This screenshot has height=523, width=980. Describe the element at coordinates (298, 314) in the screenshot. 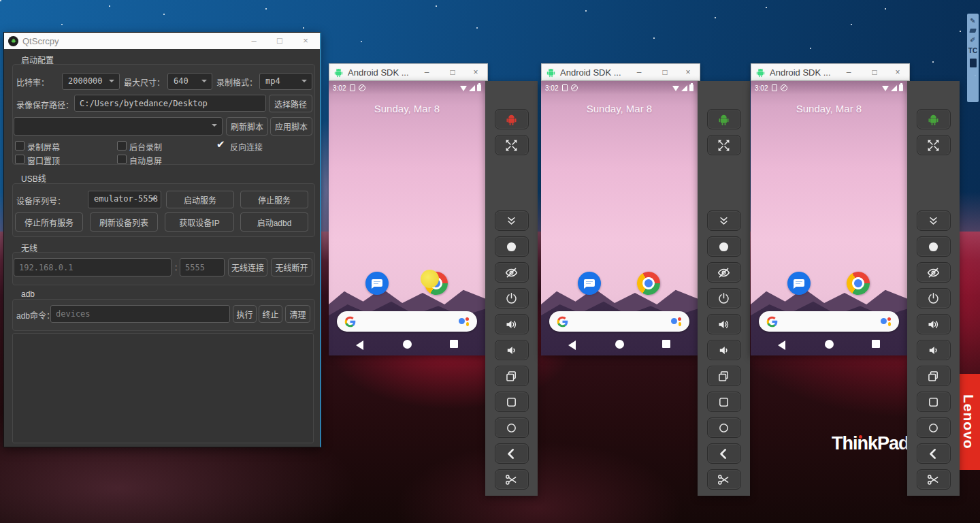

I see `adb-clear-button: 清理` at that location.